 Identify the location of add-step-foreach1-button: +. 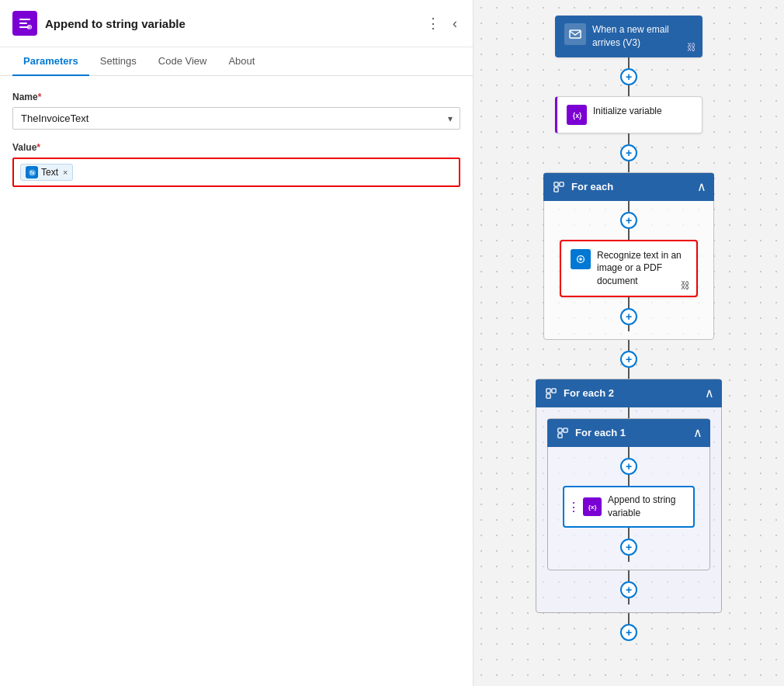
(629, 466).